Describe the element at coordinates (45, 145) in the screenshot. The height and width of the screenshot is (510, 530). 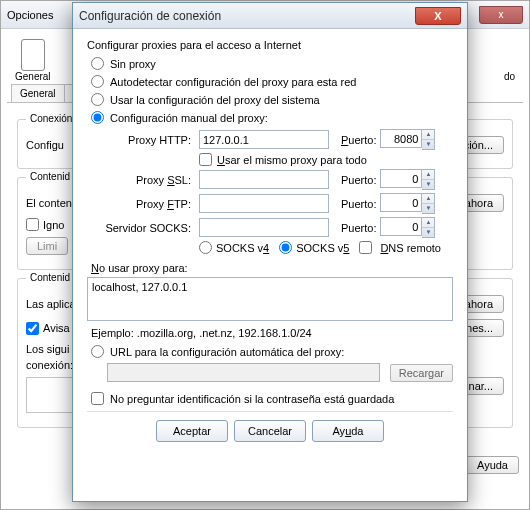
I see `conexion-text: Configu` at that location.